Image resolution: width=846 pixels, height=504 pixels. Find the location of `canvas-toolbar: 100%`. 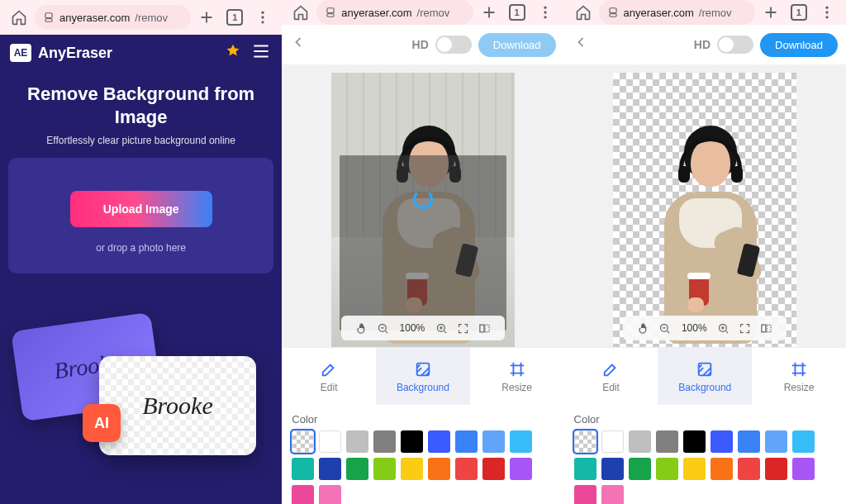

canvas-toolbar: 100% is located at coordinates (423, 328).